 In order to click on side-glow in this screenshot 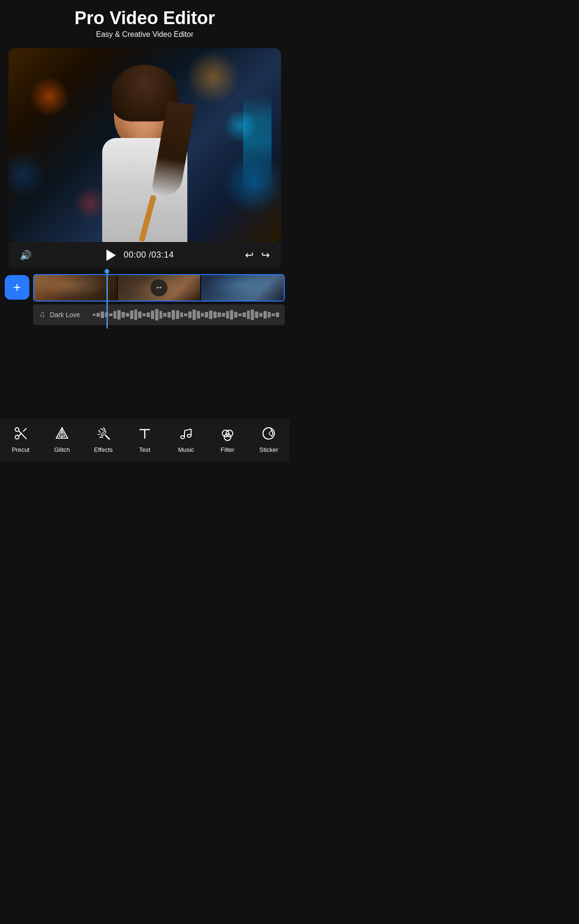, I will do `click(257, 143)`.